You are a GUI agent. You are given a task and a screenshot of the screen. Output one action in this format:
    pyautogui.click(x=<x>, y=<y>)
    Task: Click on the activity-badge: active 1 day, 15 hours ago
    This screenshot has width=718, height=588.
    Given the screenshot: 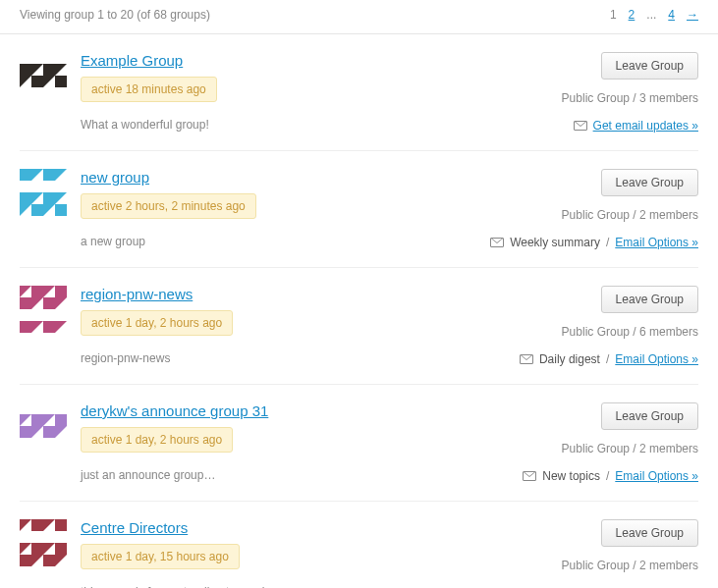 What is the action you would take?
    pyautogui.click(x=160, y=557)
    